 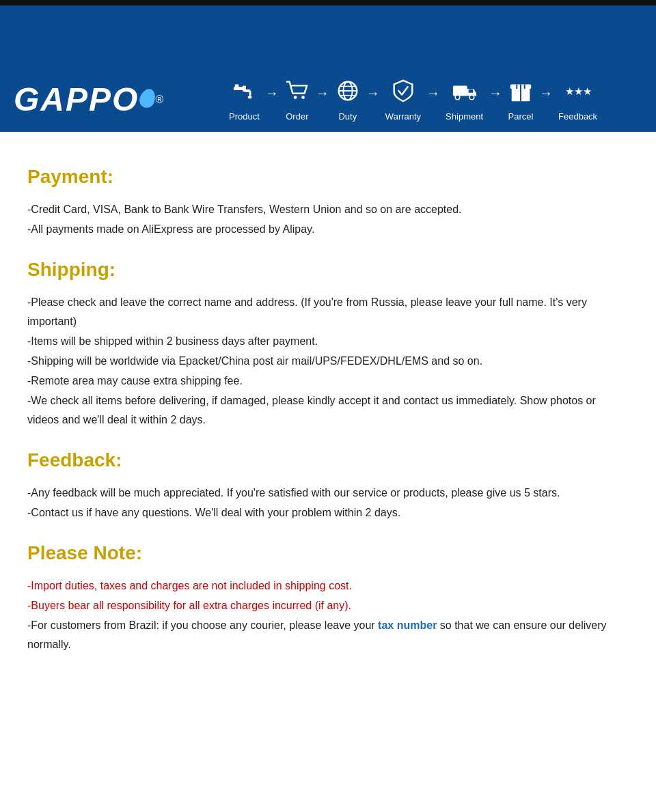 I want to click on logo-text: GAPPO, so click(x=77, y=100).